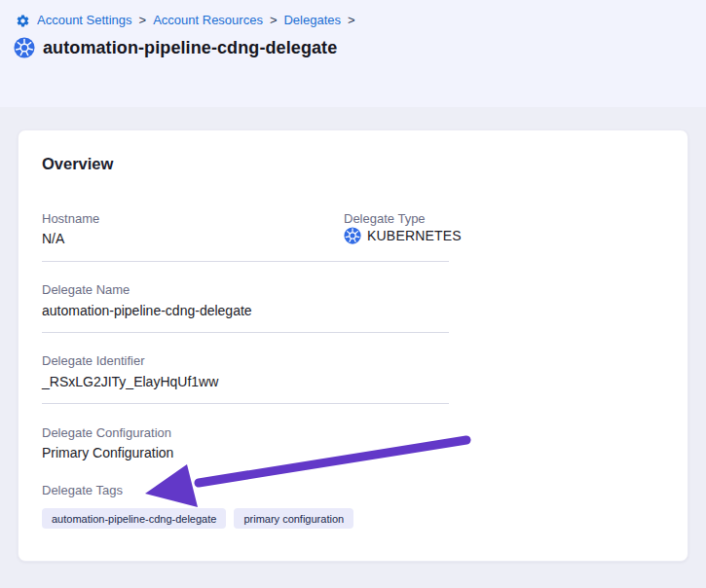  Describe the element at coordinates (107, 453) in the screenshot. I see `delegate-configuration-value: Primary Configuration` at that location.